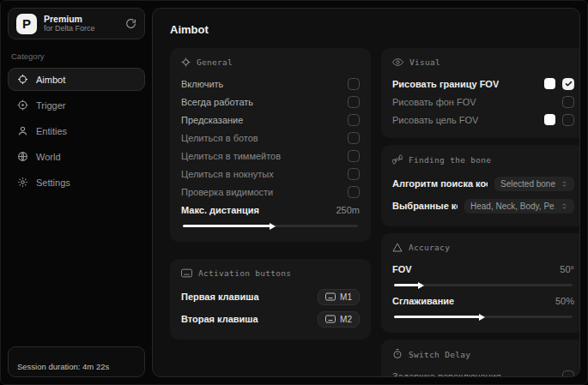  I want to click on option-label: Целиться в тиммейтов, so click(231, 156).